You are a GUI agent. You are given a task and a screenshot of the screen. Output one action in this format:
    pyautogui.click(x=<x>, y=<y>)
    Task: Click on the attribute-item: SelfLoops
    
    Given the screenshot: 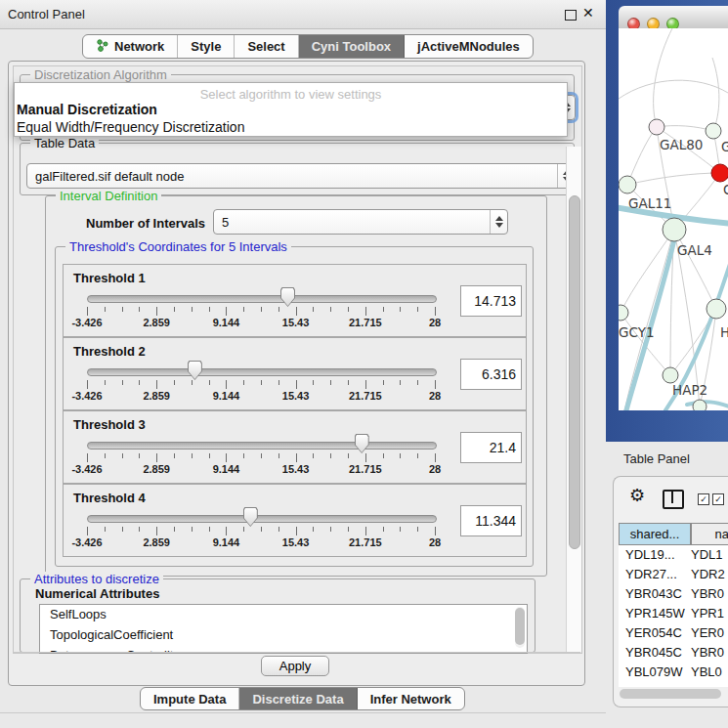 What is the action you would take?
    pyautogui.click(x=283, y=616)
    